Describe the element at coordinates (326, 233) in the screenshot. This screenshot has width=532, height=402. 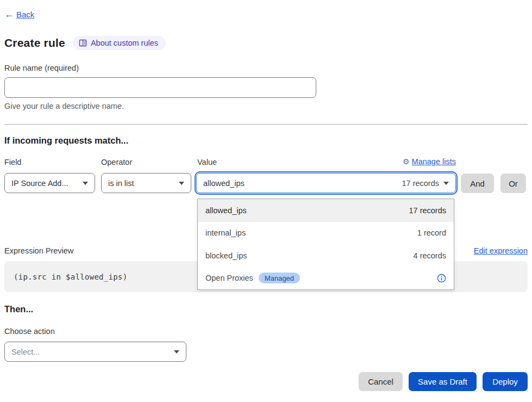
I see `list-item-internal-ips: internal_ips 1 record` at that location.